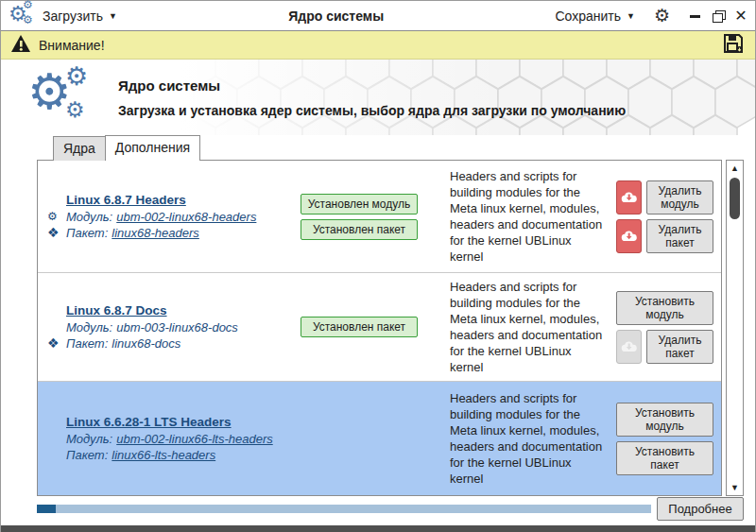 The height and width of the screenshot is (532, 756). I want to click on tab-addons: Дополнения, so click(153, 147).